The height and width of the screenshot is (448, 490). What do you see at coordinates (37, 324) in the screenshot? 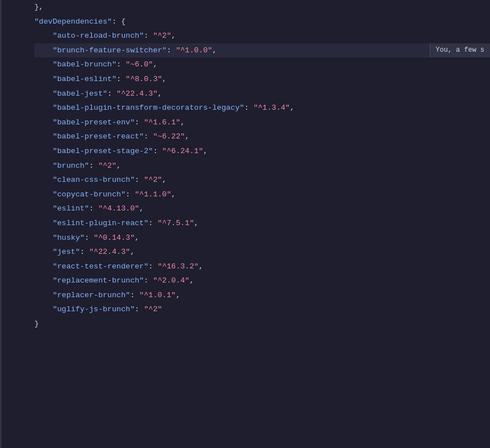
I see `punctuation-span: }` at bounding box center [37, 324].